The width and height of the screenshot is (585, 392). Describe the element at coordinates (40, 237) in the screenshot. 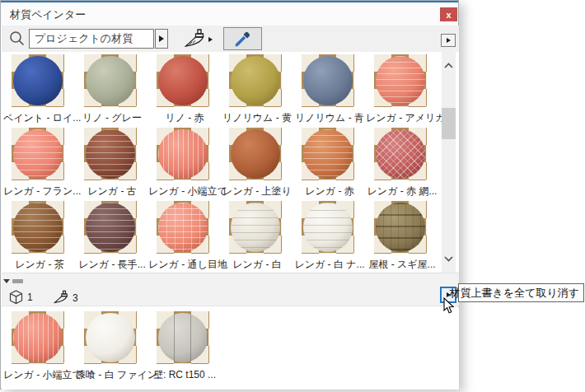

I see `material-tile: レンガ - 茶` at that location.